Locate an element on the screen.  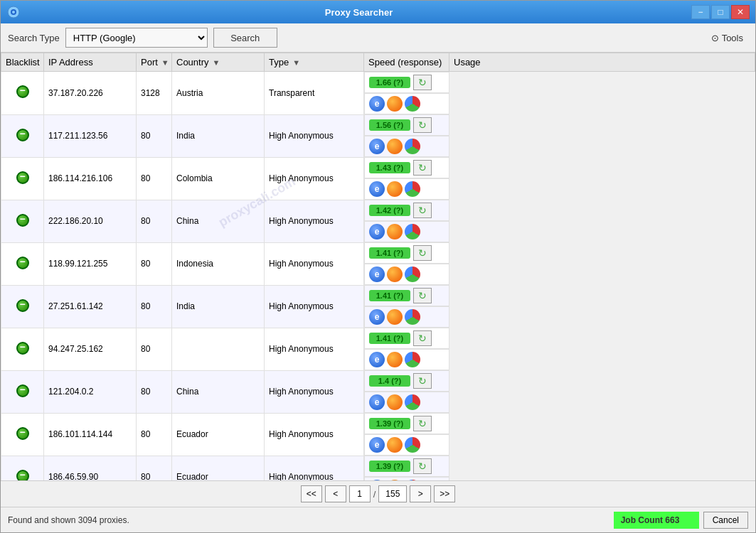
table-row: 186.114.216.10680ColombiaHigh Anonymous1… is located at coordinates (378, 178).